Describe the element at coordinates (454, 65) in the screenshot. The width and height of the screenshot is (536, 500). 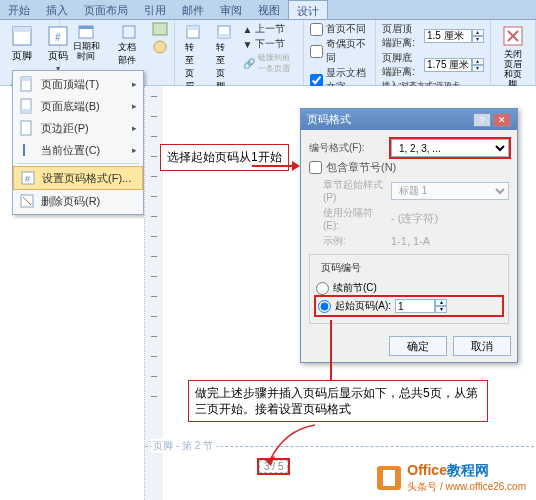
I see `footer-distance-spin: ▴▾` at that location.